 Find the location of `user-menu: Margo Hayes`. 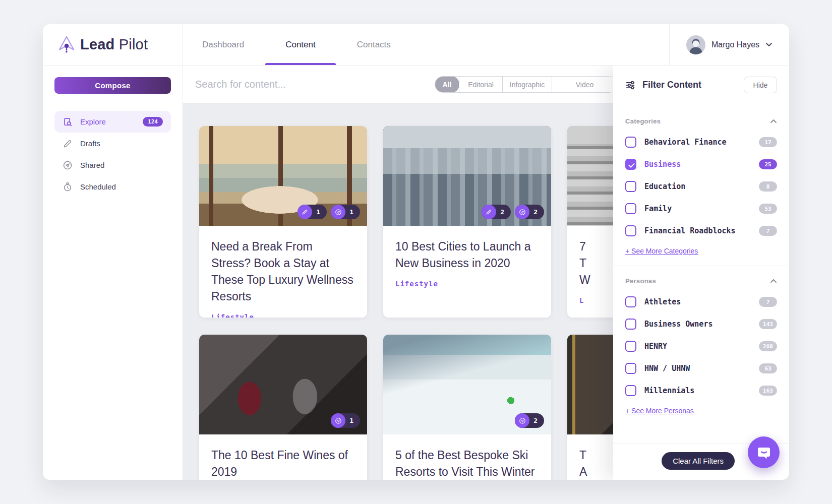

user-menu: Margo Hayes is located at coordinates (729, 44).